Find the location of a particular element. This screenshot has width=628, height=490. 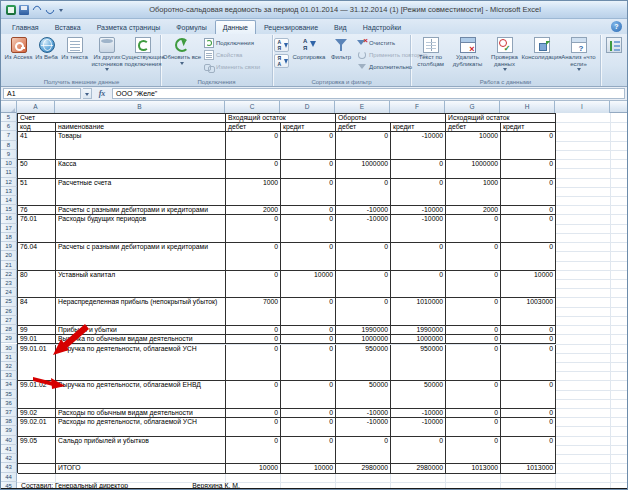

value-cell: 50000 is located at coordinates (364, 395).